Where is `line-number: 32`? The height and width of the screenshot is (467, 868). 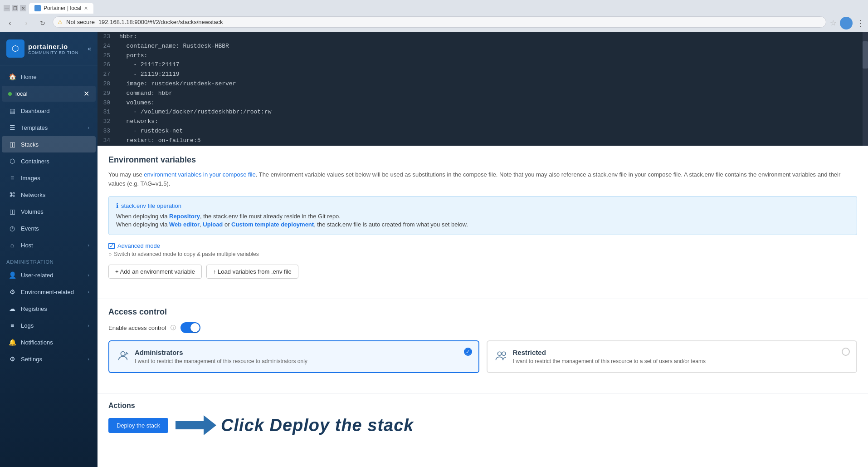 line-number: 32 is located at coordinates (107, 122).